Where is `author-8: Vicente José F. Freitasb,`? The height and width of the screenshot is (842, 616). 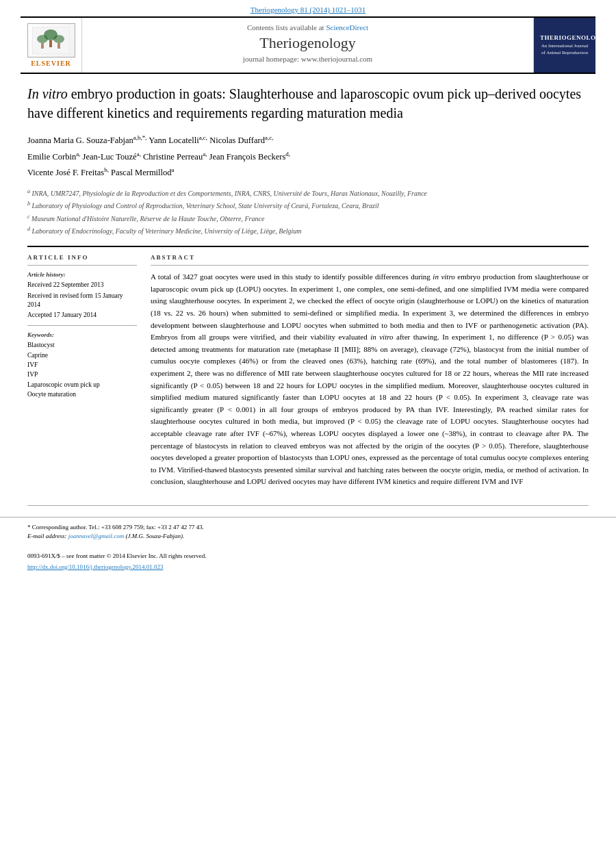 author-8: Vicente José F. Freitasb, is located at coordinates (68, 173).